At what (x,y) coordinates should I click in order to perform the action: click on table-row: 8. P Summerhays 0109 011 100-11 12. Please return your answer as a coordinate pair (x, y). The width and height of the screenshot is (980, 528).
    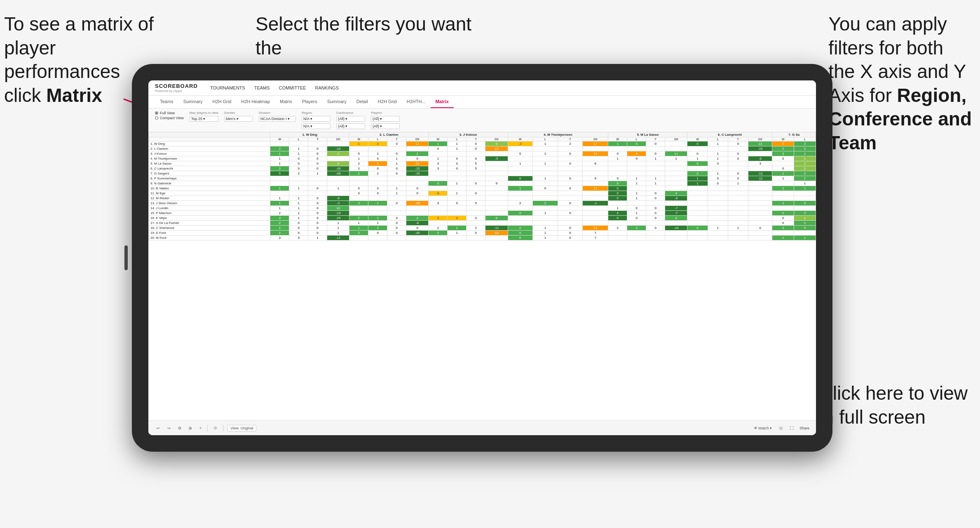
    Looking at the image, I should click on (482, 179).